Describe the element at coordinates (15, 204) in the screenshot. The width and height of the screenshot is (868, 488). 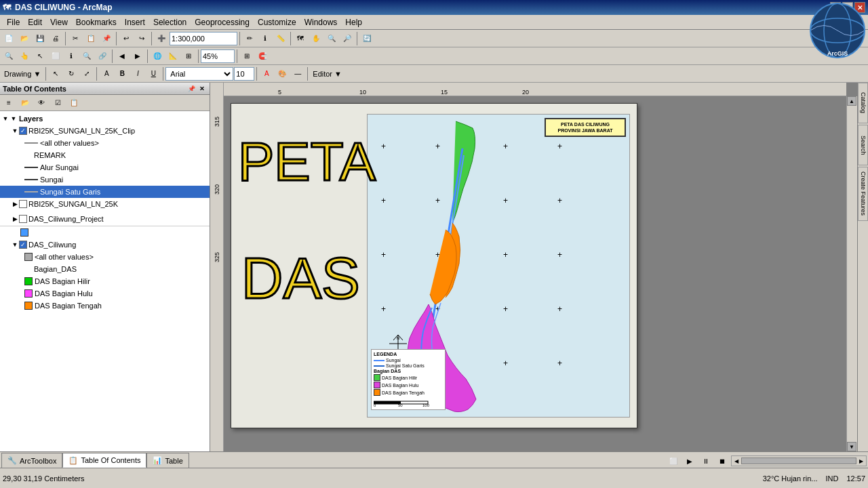
I see `rbi25k-expander: ▶` at that location.